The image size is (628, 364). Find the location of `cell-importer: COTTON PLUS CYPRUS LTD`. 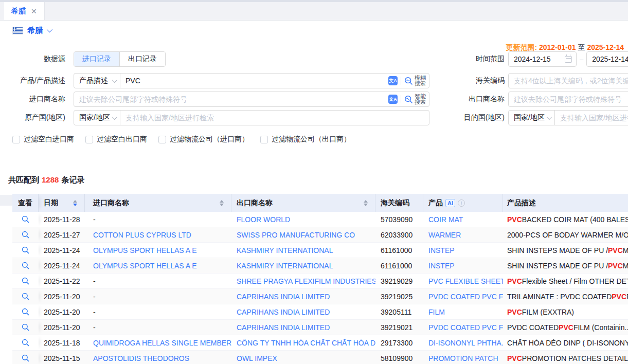

cell-importer: COTTON PLUS CYPRUS LTD is located at coordinates (158, 234).